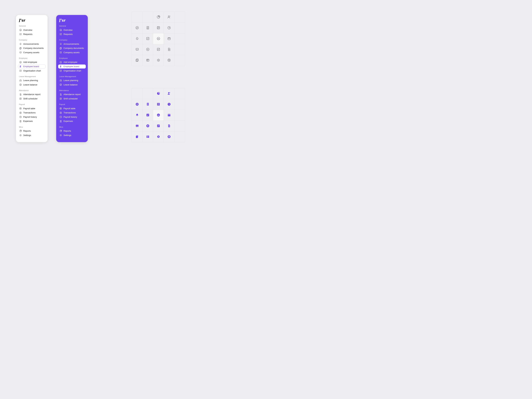  What do you see at coordinates (71, 80) in the screenshot?
I see `nav-label: Leave planning` at bounding box center [71, 80].